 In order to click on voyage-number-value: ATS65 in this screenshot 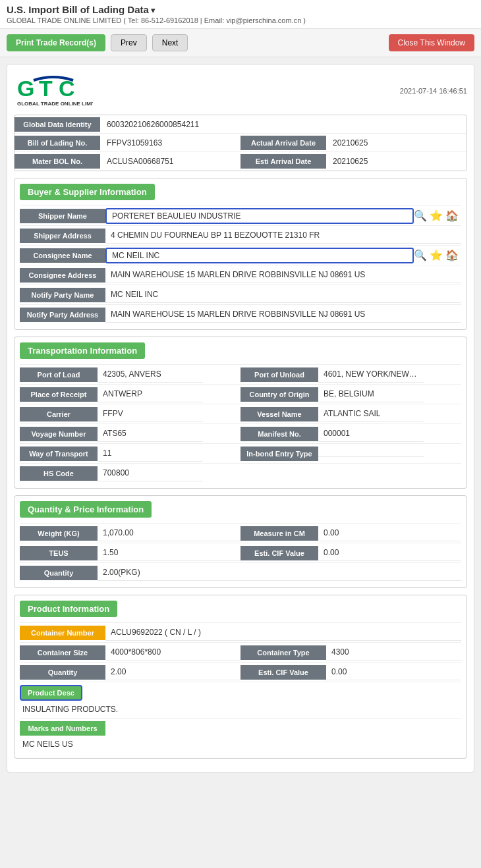, I will do `click(150, 433)`.